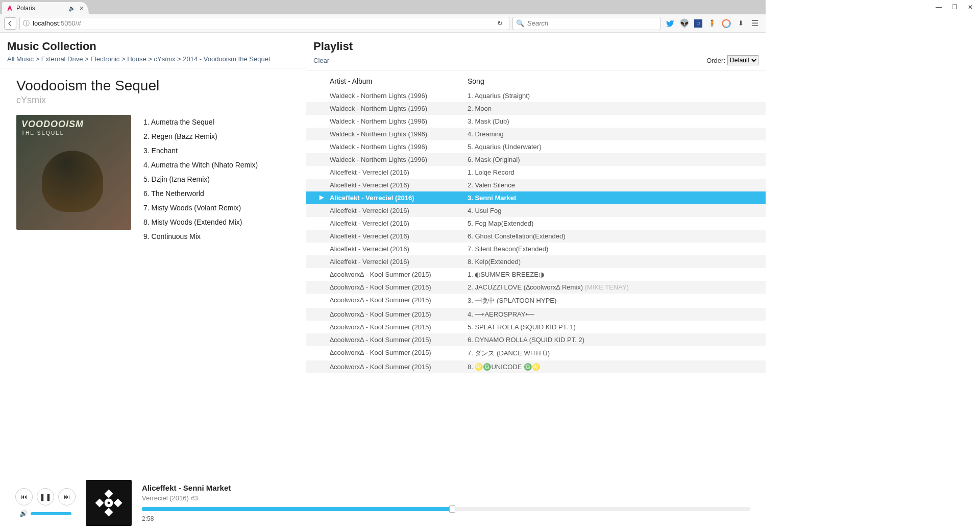 This screenshot has width=980, height=531. What do you see at coordinates (109, 503) in the screenshot?
I see `now-playing-art` at bounding box center [109, 503].